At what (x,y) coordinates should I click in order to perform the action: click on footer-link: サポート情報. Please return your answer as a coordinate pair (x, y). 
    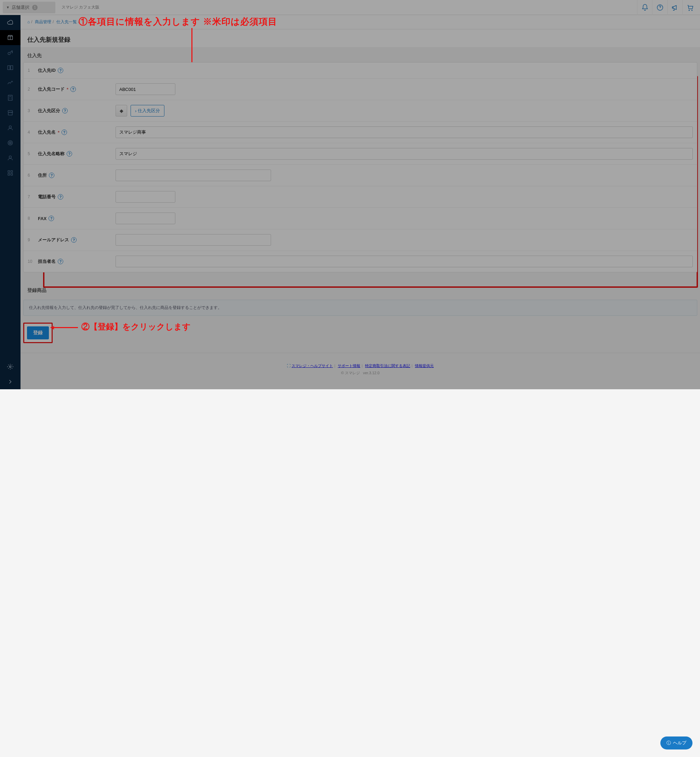
    Looking at the image, I should click on (349, 366).